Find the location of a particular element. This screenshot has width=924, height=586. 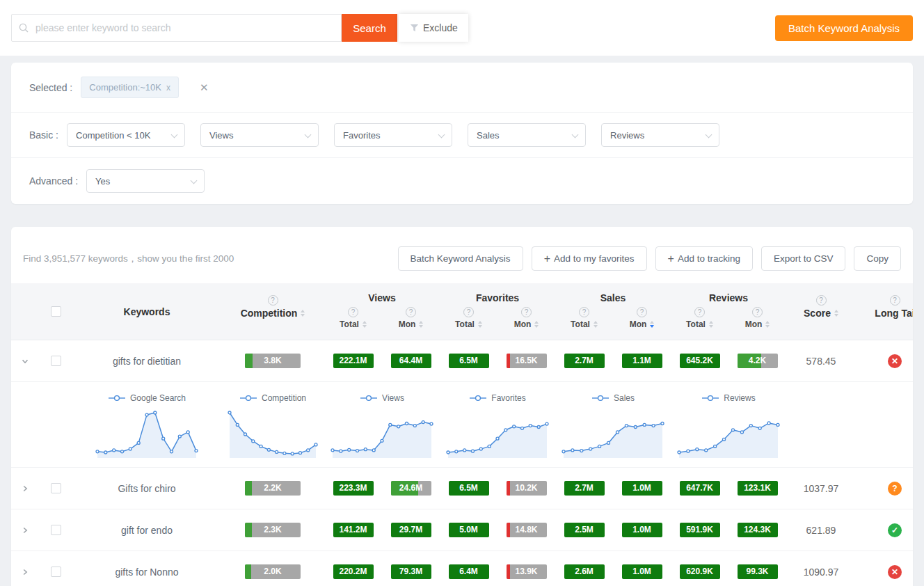

button-label: Add to my favorites is located at coordinates (594, 259).